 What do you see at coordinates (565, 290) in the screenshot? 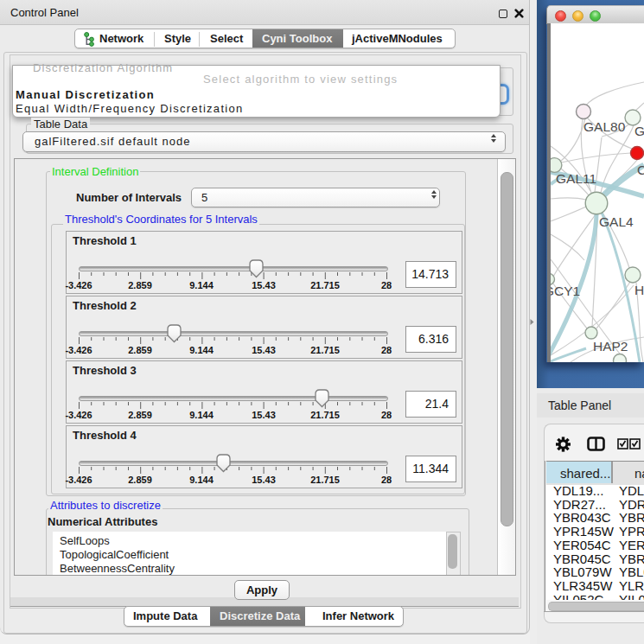
I see `svg-text: GCY1` at bounding box center [565, 290].